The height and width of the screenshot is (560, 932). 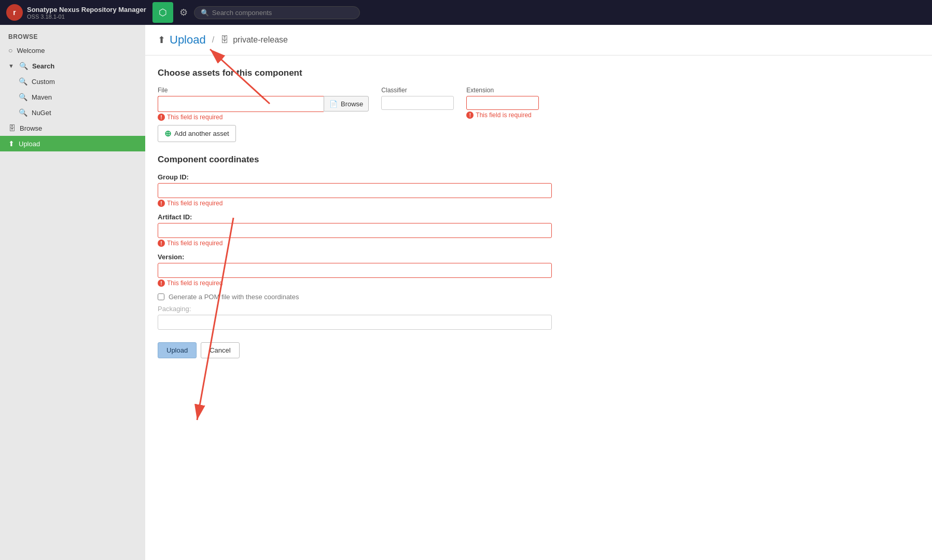 I want to click on packaging-label: Packaging:, so click(x=430, y=309).